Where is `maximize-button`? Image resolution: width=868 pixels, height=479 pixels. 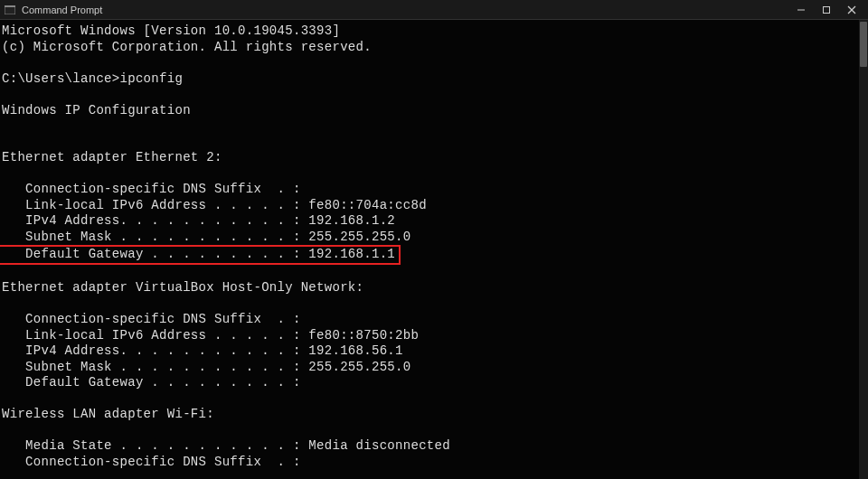 maximize-button is located at coordinates (826, 10).